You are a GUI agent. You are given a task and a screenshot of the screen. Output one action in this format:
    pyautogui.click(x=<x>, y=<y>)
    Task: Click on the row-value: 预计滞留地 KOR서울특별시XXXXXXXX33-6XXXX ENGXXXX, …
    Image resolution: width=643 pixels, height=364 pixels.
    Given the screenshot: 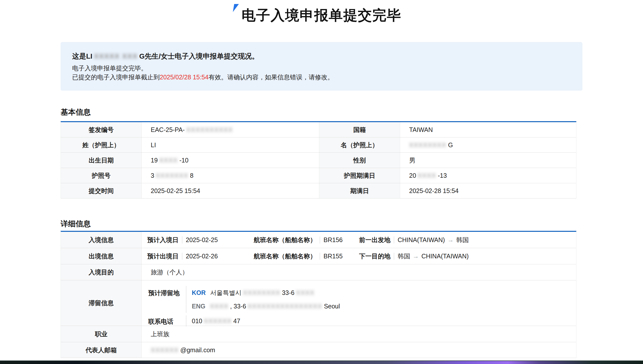 What is the action you would take?
    pyautogui.click(x=359, y=303)
    